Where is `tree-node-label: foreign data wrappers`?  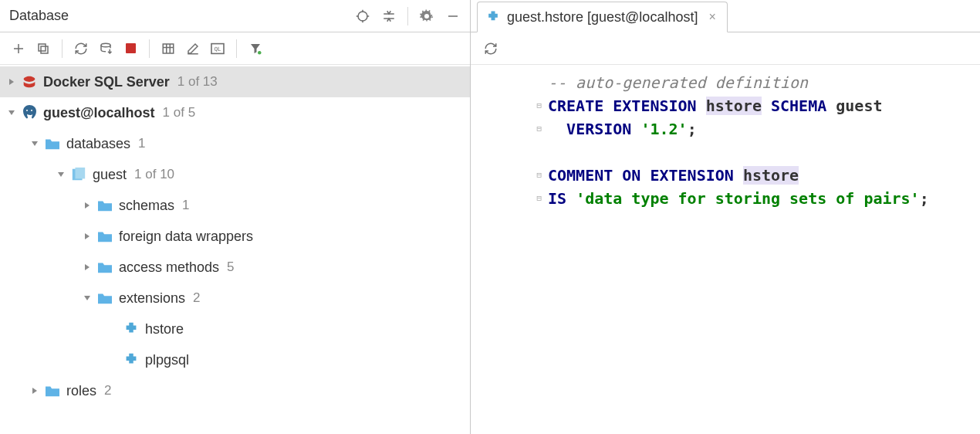 tree-node-label: foreign data wrappers is located at coordinates (186, 236).